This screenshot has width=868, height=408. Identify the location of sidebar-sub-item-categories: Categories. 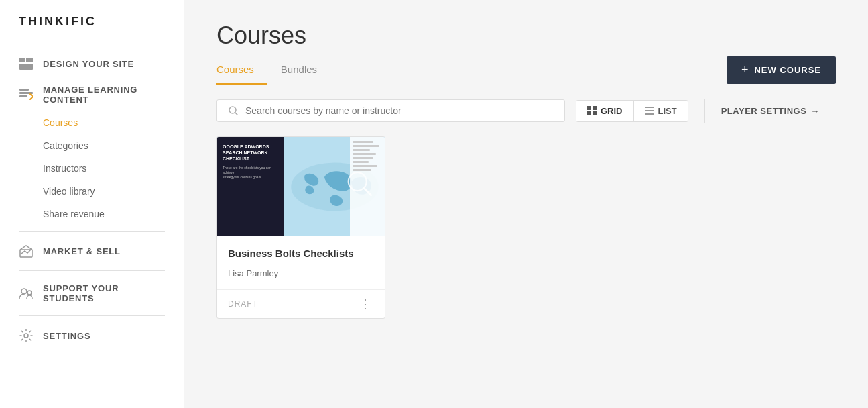
(92, 146).